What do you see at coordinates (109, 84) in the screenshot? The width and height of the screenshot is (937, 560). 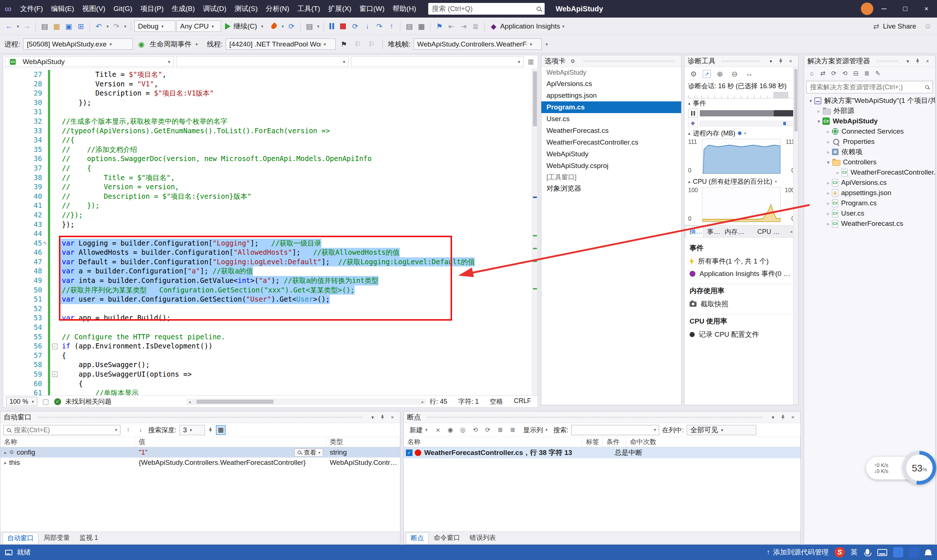 I see `code-text: Version = "V1",` at bounding box center [109, 84].